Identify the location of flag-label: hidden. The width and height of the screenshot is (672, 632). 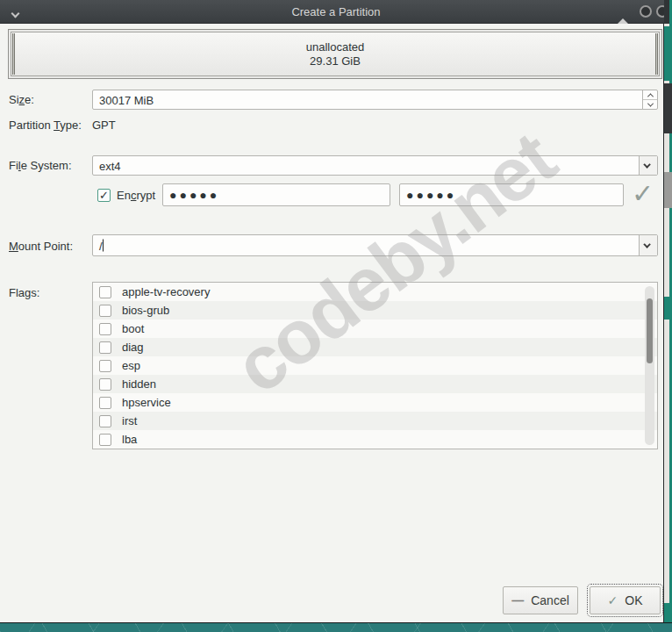
(139, 384).